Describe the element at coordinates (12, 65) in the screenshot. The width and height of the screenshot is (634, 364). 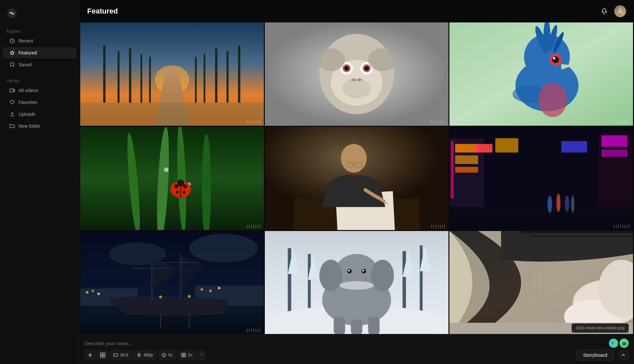
I see `bookmark-icon` at that location.